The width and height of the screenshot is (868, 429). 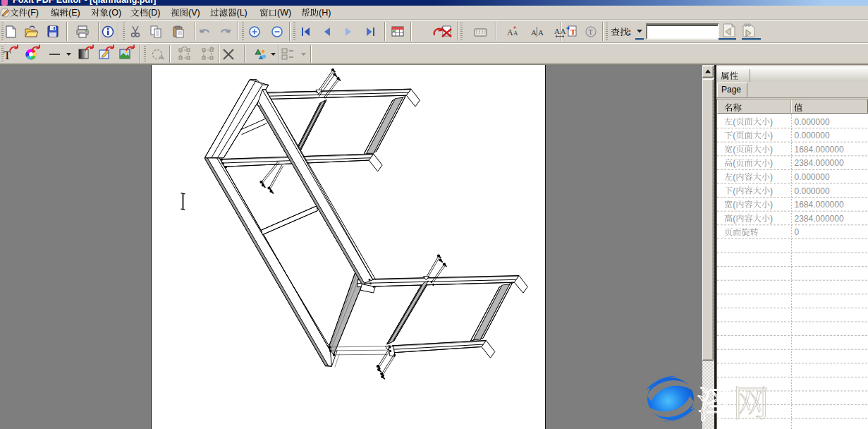 What do you see at coordinates (731, 90) in the screenshot?
I see `svg-text: Page` at bounding box center [731, 90].